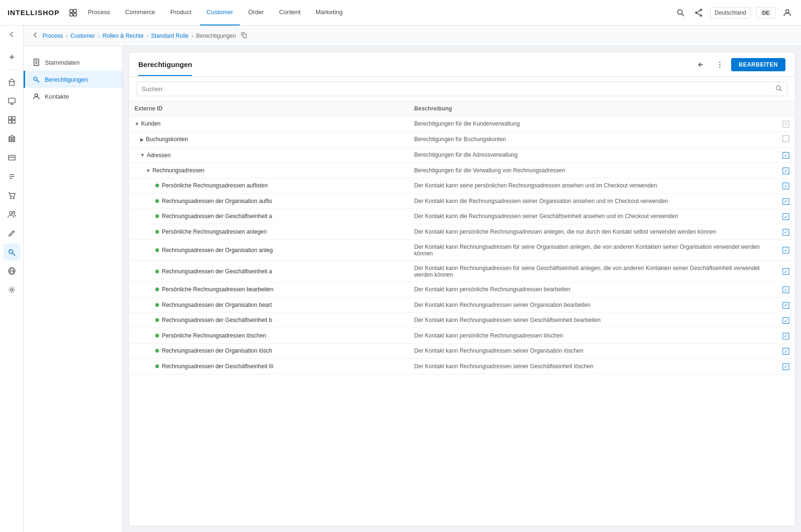 Image resolution: width=801 pixels, height=532 pixels. What do you see at coordinates (731, 13) in the screenshot?
I see `language-selector: Deutschland` at bounding box center [731, 13].